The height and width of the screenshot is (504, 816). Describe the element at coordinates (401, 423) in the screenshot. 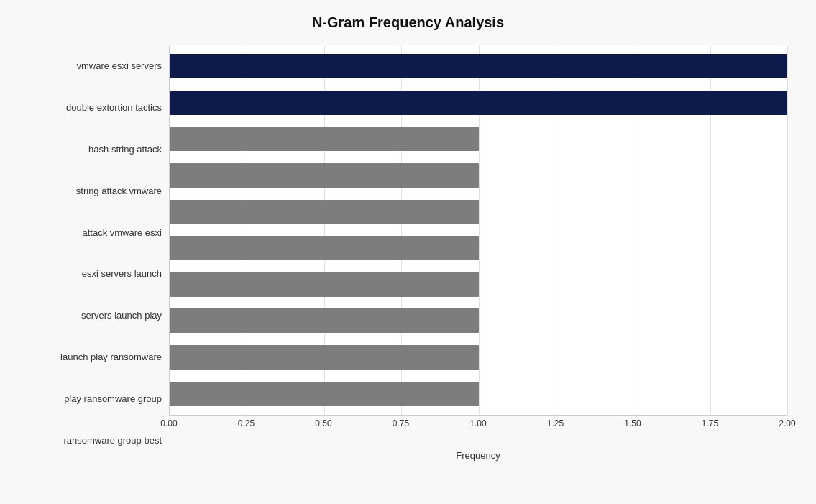

I see `x-tick: 0.75` at that location.